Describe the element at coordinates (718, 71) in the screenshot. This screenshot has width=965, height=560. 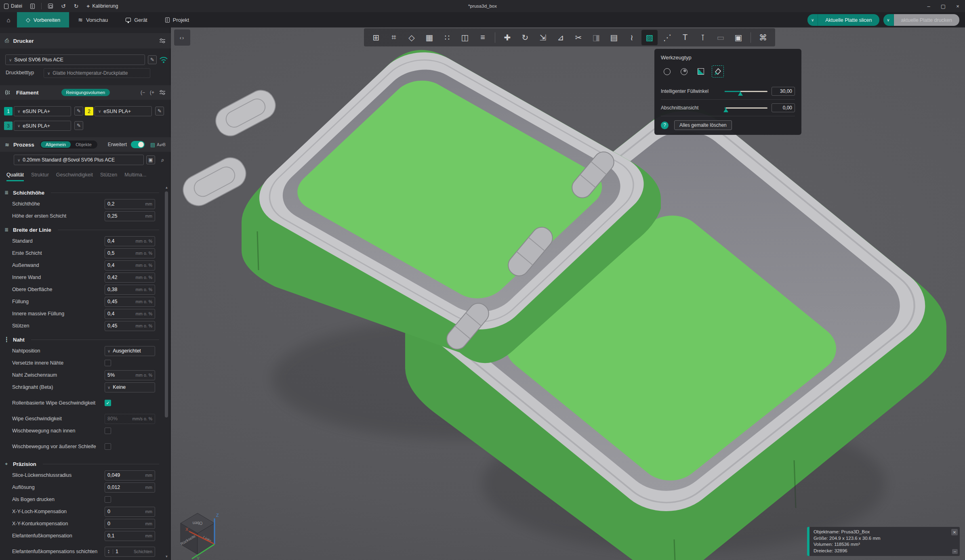
I see `bucket-fill-tool-icon` at that location.